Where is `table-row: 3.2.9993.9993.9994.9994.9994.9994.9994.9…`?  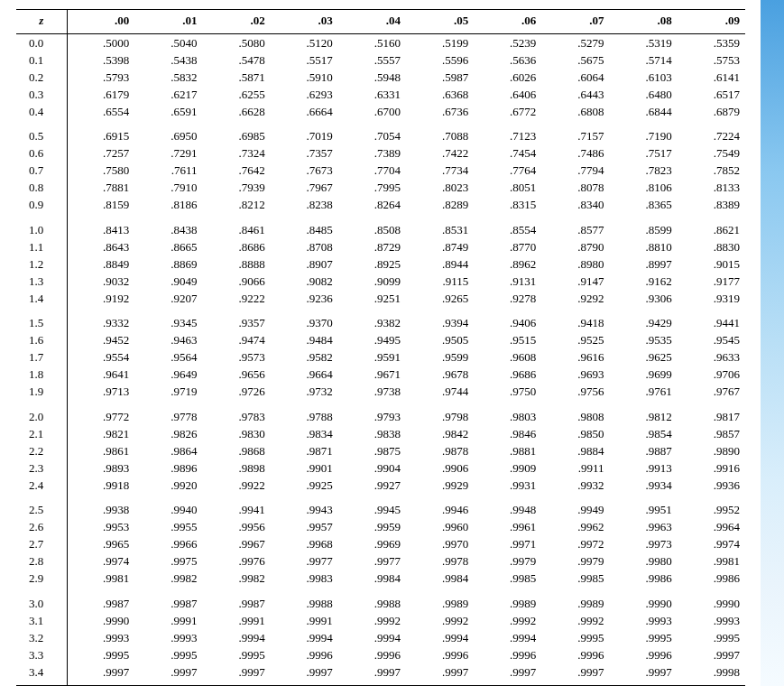 table-row: 3.2.9993.9993.9994.9994.9994.9994.9994.9… is located at coordinates (381, 637).